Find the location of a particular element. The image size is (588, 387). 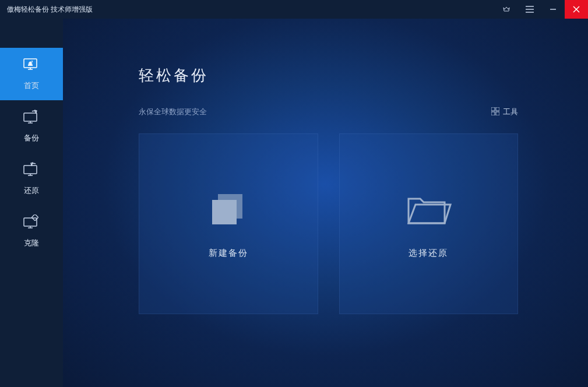

crown-button is located at coordinates (506, 9).